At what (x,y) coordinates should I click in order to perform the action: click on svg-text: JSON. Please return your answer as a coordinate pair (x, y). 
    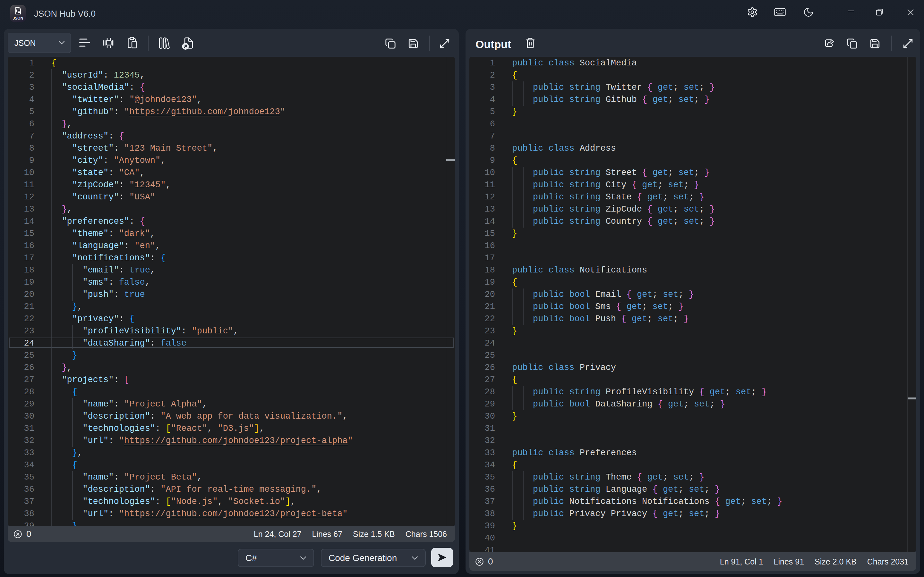
    Looking at the image, I should click on (18, 18).